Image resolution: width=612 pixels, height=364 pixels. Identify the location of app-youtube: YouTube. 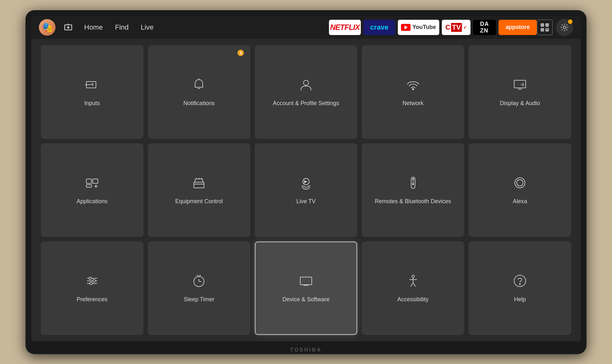
(419, 27).